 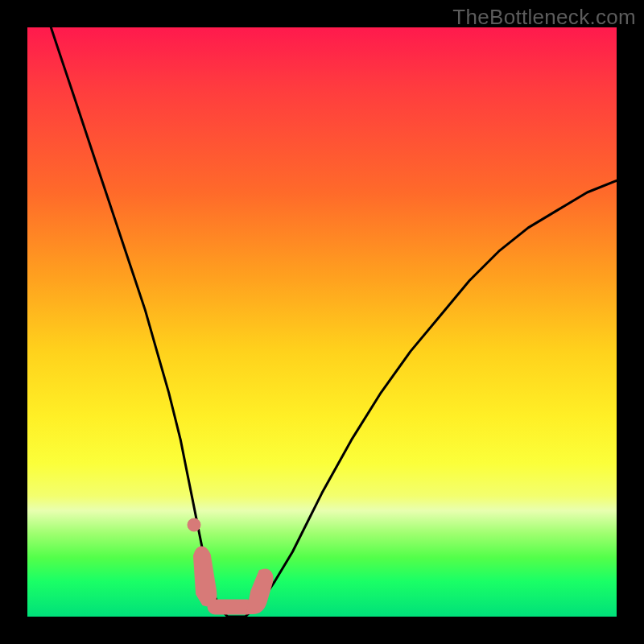 What do you see at coordinates (204, 576) in the screenshot?
I see `pink-left-lobe` at bounding box center [204, 576].